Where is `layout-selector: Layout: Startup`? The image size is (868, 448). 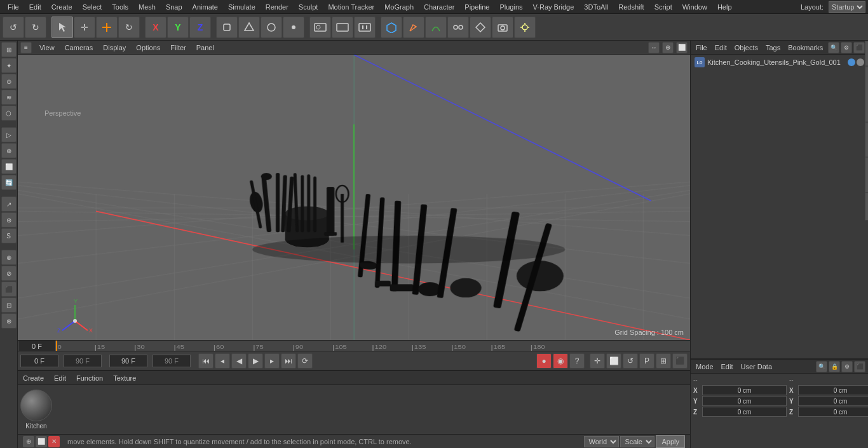 layout-selector: Layout: Startup is located at coordinates (833, 7).